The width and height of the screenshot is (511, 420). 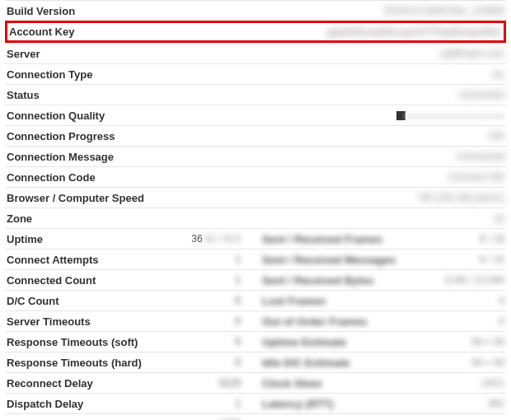 I want to click on stat-left-label: D/C Count, so click(x=77, y=301).